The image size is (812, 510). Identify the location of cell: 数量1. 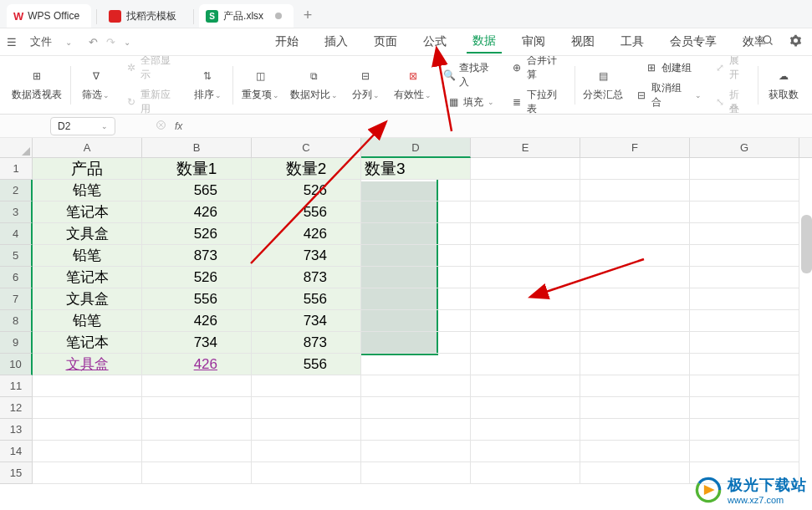
(197, 169).